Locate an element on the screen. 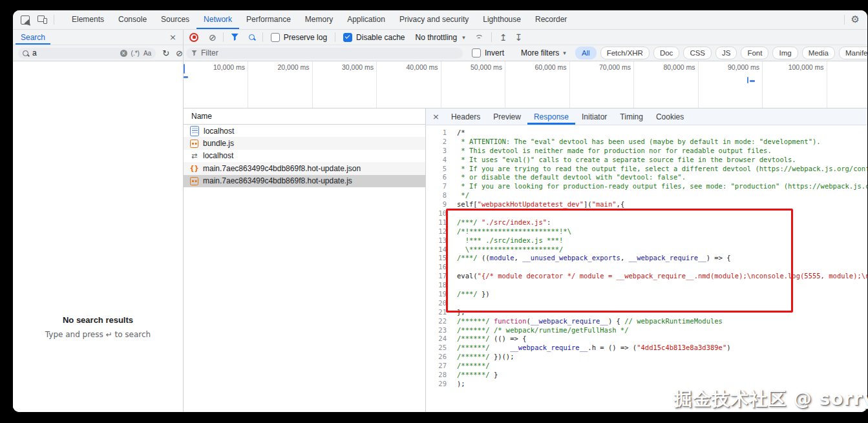 The width and height of the screenshot is (868, 423). code-text: /***/ "./src/index.js": is located at coordinates (662, 223).